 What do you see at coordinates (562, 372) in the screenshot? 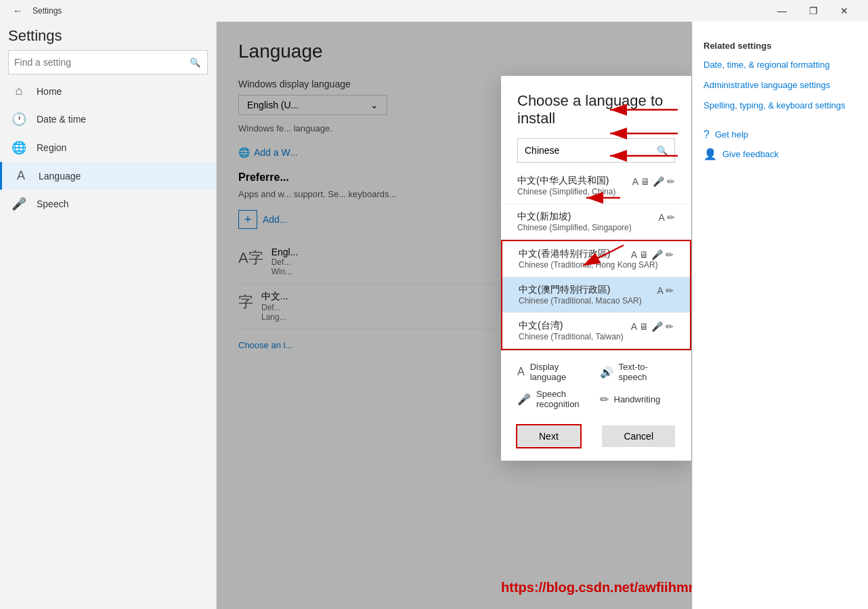
I see `display-lang-feature-label: Display language` at bounding box center [562, 372].